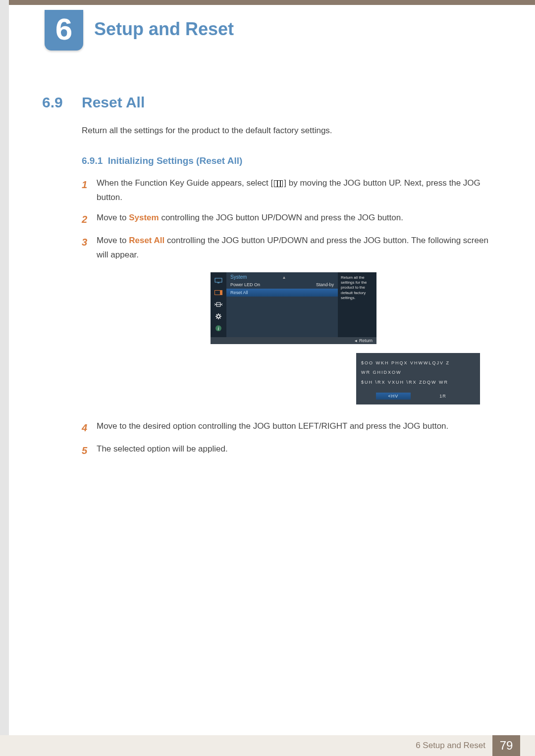 This screenshot has height=756, width=535. I want to click on info-icon: i, so click(218, 328).